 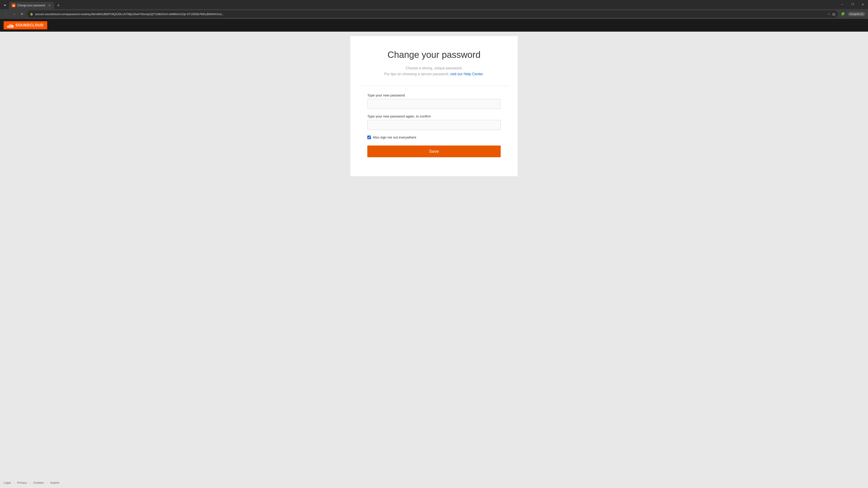 What do you see at coordinates (467, 74) in the screenshot?
I see `help-center-link: visit our Help Center.` at bounding box center [467, 74].